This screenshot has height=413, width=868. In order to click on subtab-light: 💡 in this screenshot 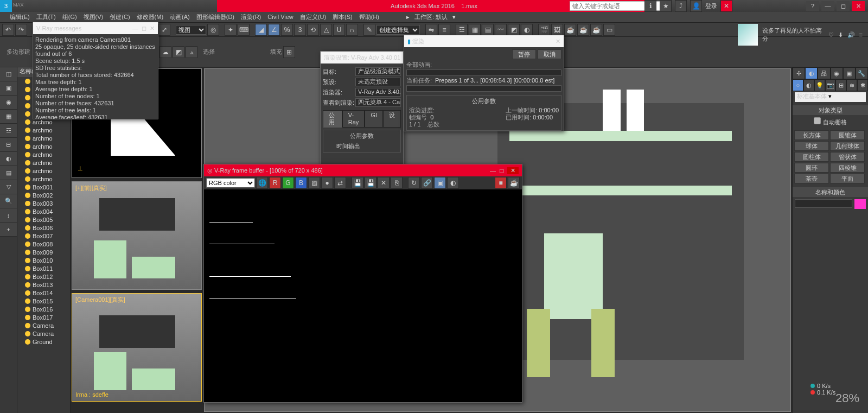, I will do `click(820, 85)`.